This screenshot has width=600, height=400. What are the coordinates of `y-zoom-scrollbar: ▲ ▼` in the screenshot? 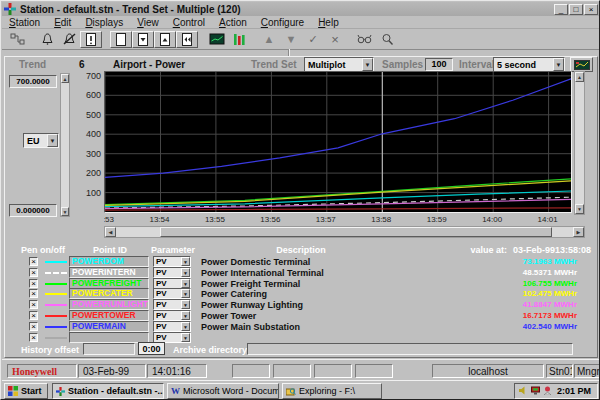 It's located at (65, 145).